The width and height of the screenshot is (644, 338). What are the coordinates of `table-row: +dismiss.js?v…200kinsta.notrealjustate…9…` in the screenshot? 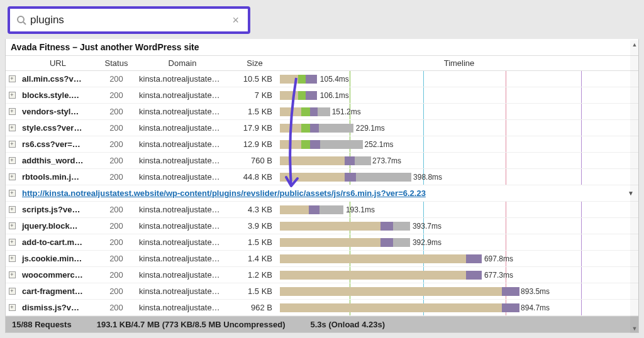 It's located at (322, 308).